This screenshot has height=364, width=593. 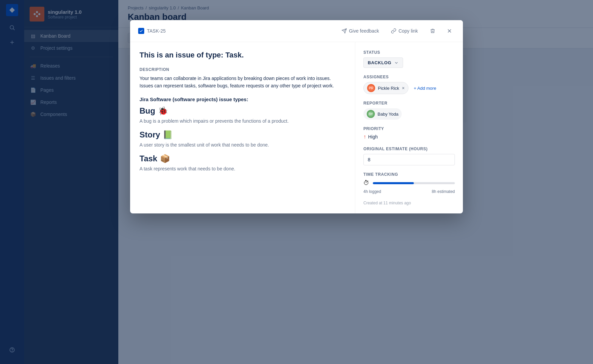 What do you see at coordinates (243, 135) in the screenshot?
I see `story-type-name: Story 📗` at bounding box center [243, 135].